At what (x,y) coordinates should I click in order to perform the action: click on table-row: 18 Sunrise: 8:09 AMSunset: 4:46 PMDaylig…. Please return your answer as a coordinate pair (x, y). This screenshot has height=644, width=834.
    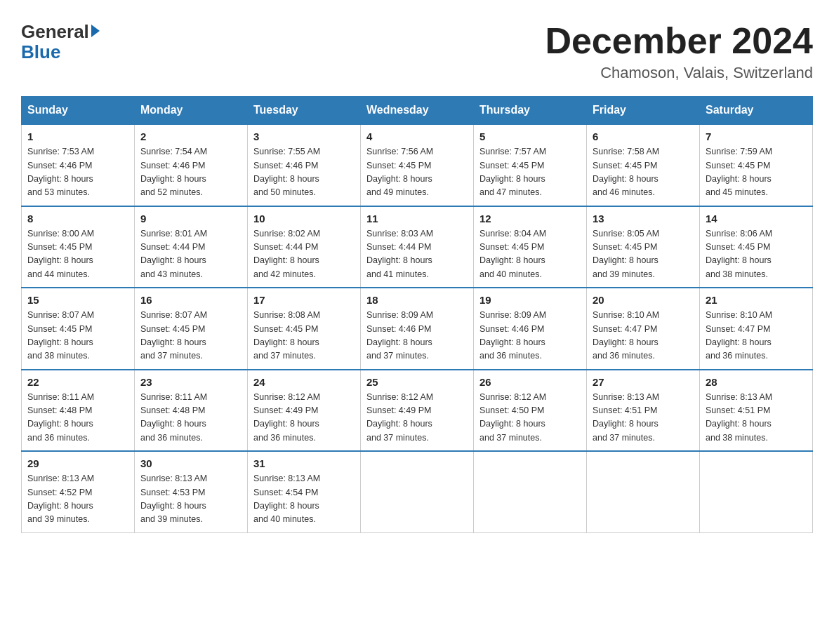
    Looking at the image, I should click on (417, 328).